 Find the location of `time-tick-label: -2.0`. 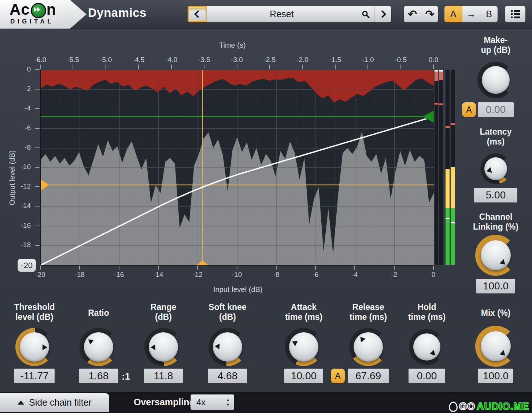

time-tick-label: -2.0 is located at coordinates (303, 60).